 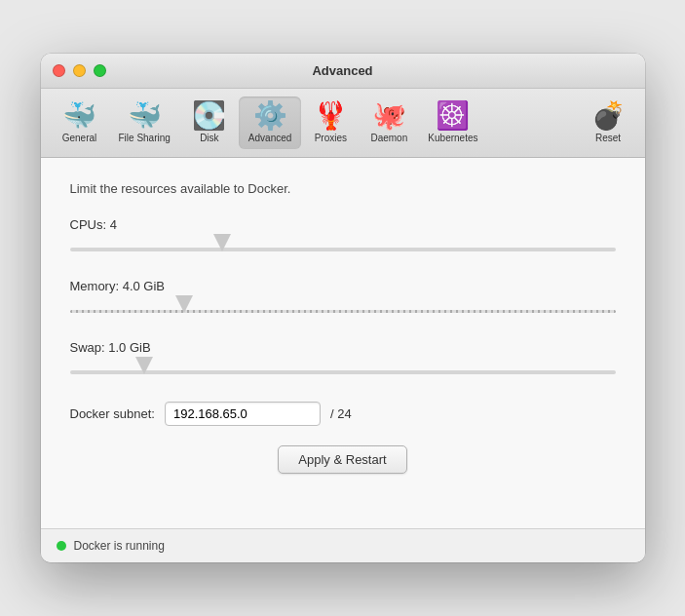 I want to click on toolbar-item-file-sharing: 🐳 File Sharing, so click(x=144, y=123).